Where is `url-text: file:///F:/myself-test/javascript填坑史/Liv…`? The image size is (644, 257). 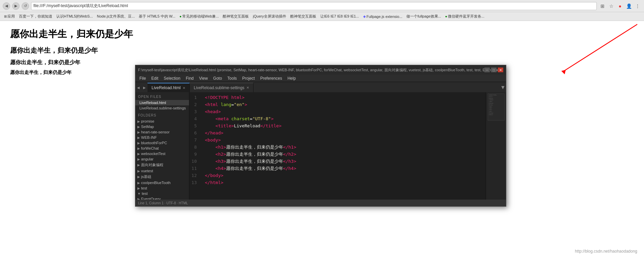
url-text: file:///F:/myself-test/javascript填坑史/Liv… is located at coordinates (81, 6).